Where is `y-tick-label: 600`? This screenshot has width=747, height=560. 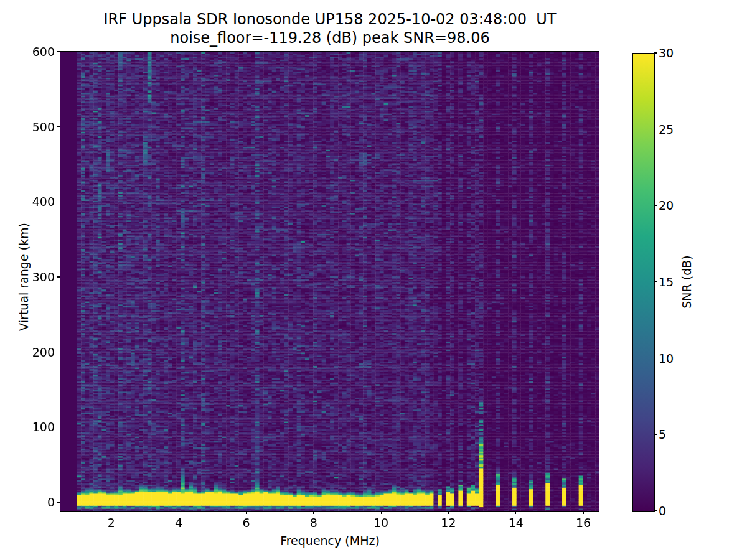
y-tick-label: 600 is located at coordinates (34, 52).